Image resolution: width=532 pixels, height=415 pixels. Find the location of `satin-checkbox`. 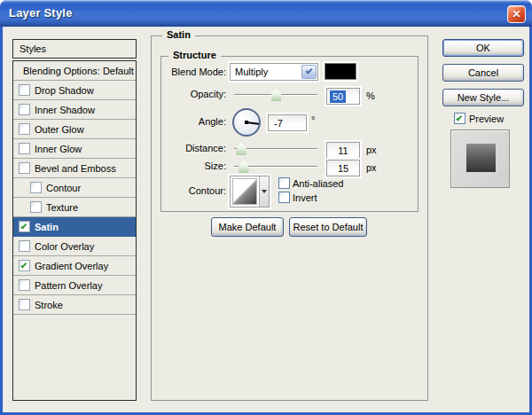

satin-checkbox is located at coordinates (25, 227).